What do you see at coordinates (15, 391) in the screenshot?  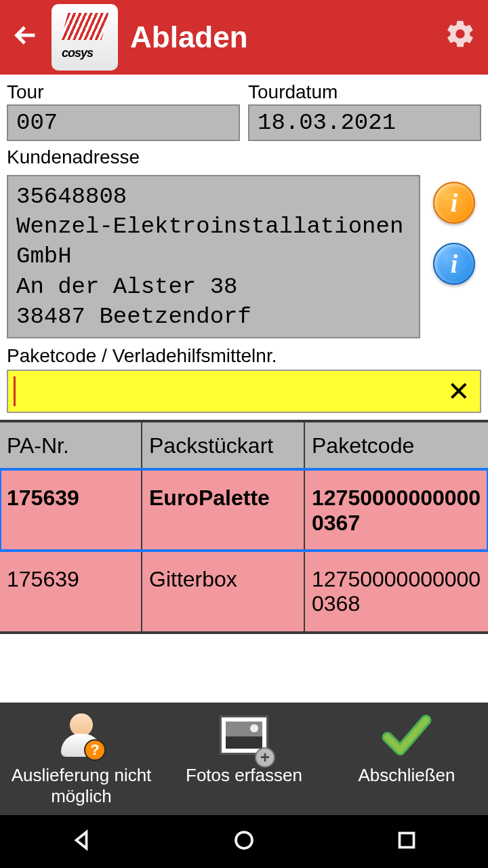 I see `text-cursor` at bounding box center [15, 391].